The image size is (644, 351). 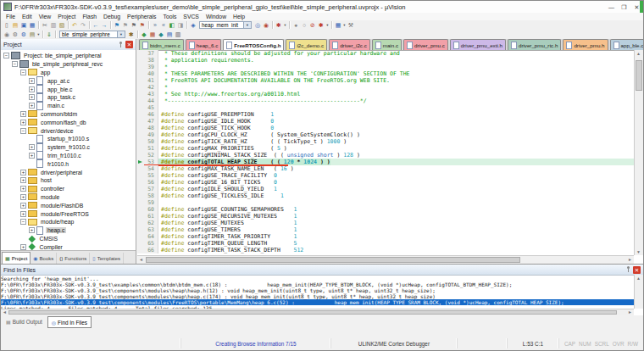 I want to click on code-line-38: 38 * application requirements., so click(x=386, y=60).